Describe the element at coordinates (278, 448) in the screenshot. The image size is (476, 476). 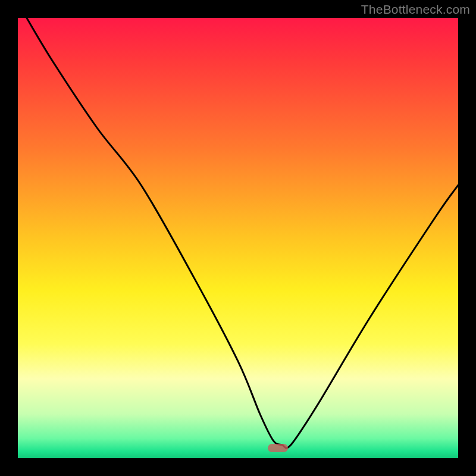
I see `optimal-marker` at that location.